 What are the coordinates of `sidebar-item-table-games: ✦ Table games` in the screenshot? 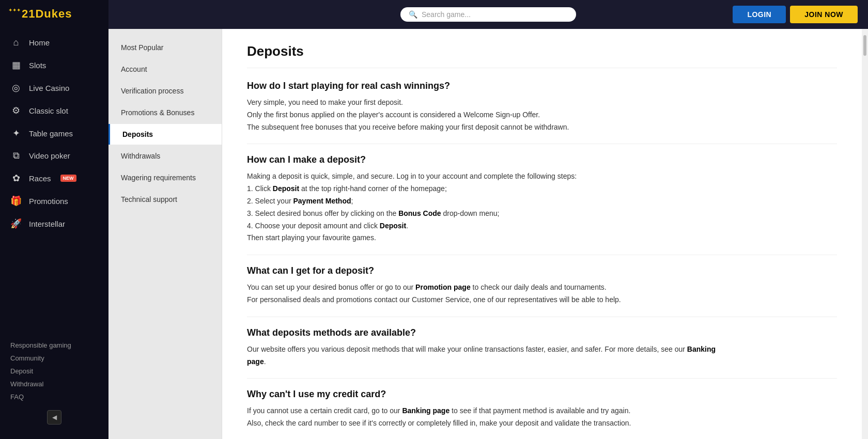 It's located at (54, 133).